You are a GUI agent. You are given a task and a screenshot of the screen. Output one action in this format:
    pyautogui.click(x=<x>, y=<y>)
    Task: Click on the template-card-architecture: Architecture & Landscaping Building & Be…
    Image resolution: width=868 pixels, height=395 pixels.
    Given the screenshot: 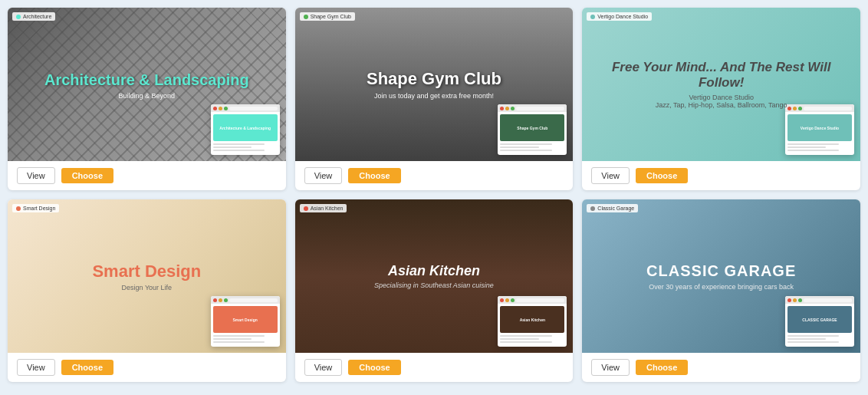 What is the action you would take?
    pyautogui.click(x=147, y=99)
    